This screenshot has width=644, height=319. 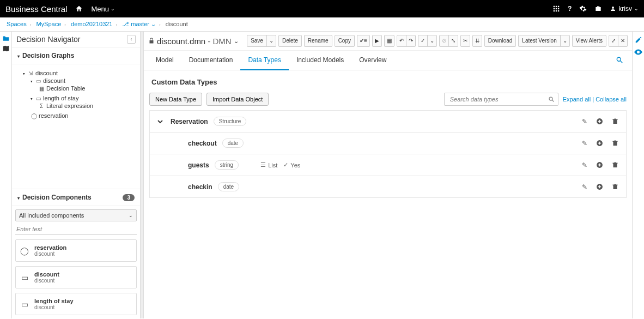 I want to click on pointer-button: ⤡, so click(x=453, y=41).